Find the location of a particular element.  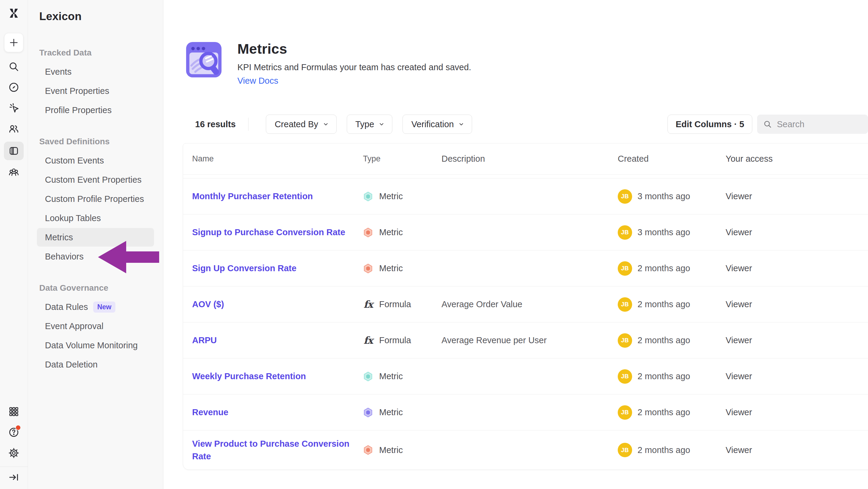

filter-buttons: Created ByTypeVerification is located at coordinates (369, 124).